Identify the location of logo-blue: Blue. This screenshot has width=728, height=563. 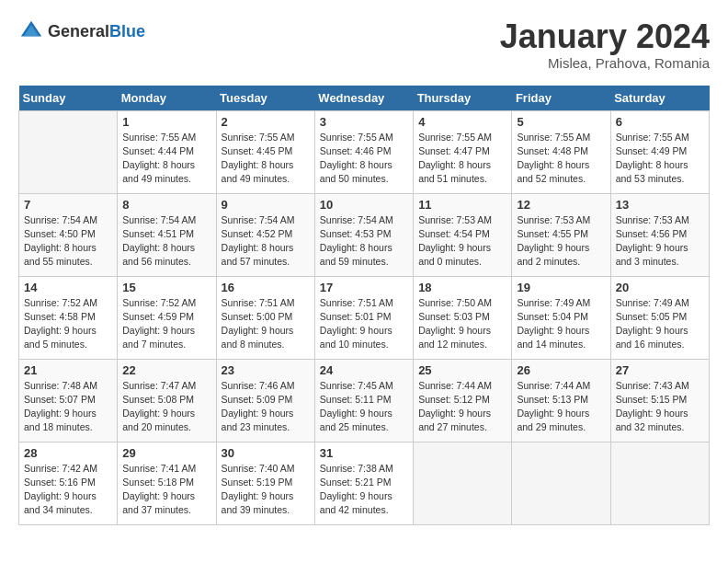
(127, 31).